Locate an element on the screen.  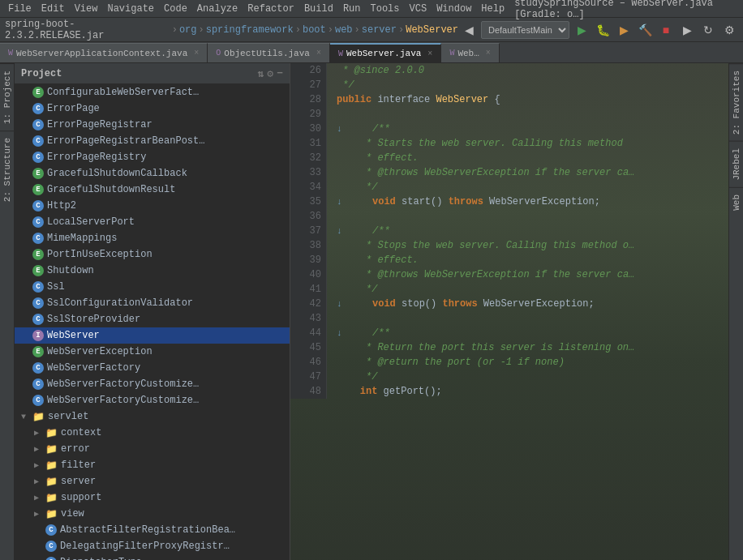
side-tab-jrebel: JRebel is located at coordinates (737, 164).